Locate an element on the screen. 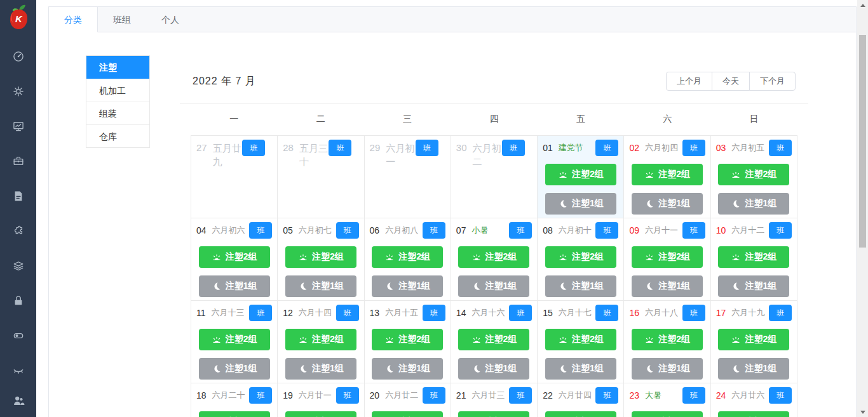 The height and width of the screenshot is (417, 868). category-item: 仓库 is located at coordinates (118, 136).